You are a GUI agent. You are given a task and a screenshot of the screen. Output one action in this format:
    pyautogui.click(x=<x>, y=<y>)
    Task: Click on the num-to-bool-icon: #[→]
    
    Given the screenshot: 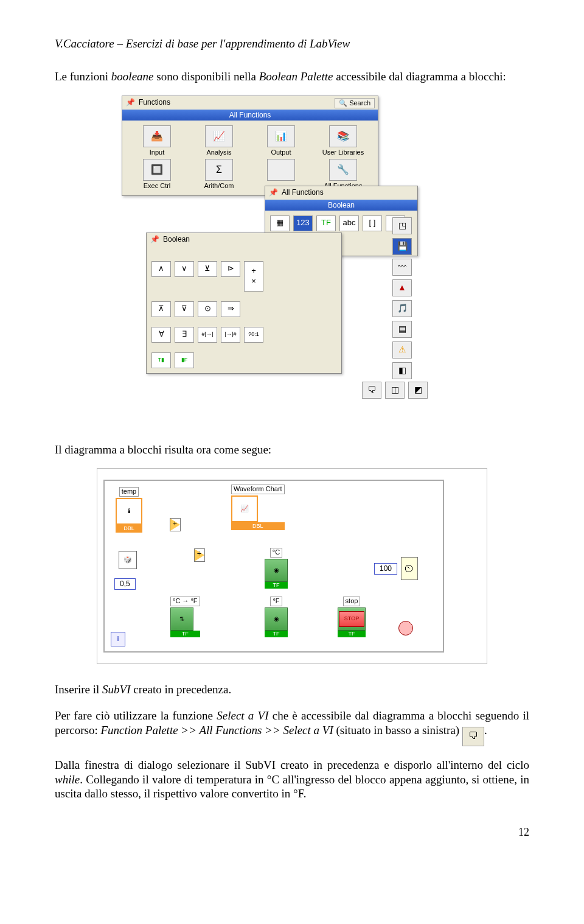 What is the action you would take?
    pyautogui.click(x=207, y=335)
    